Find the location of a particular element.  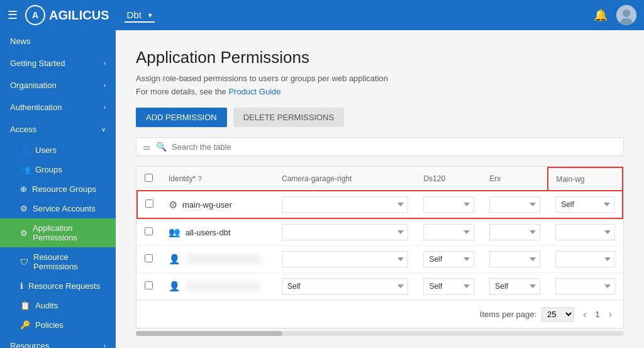

page-subtitle: Assign role-based permissions to users o… is located at coordinates (380, 78).